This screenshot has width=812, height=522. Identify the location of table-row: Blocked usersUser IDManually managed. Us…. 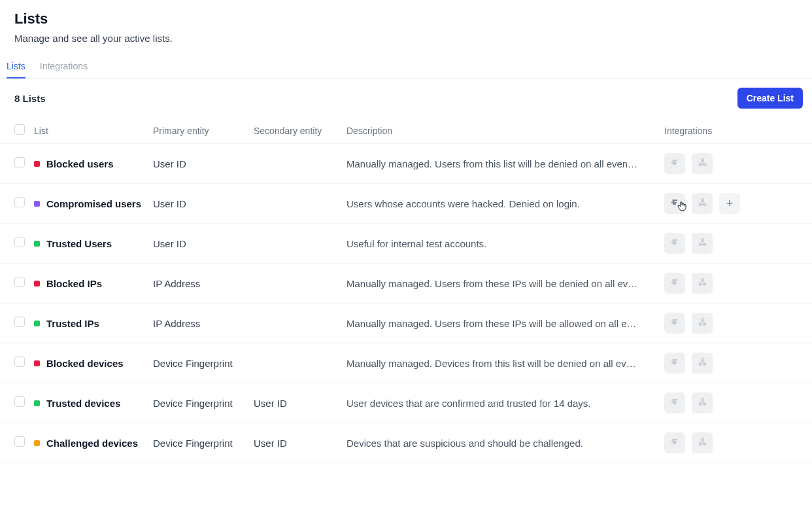
(406, 164).